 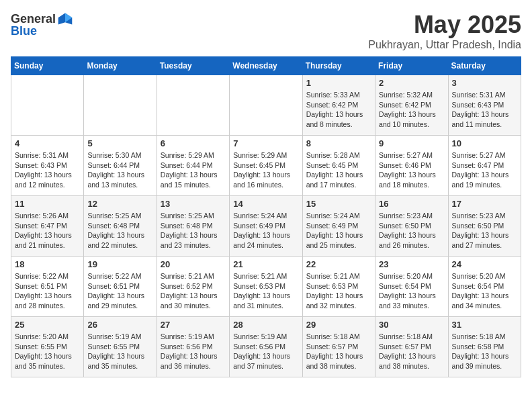 What do you see at coordinates (47, 231) in the screenshot?
I see `day-info: Sunrise: 5:26 AM Sunset: 6:47 PM Dayligh…` at bounding box center [47, 231].